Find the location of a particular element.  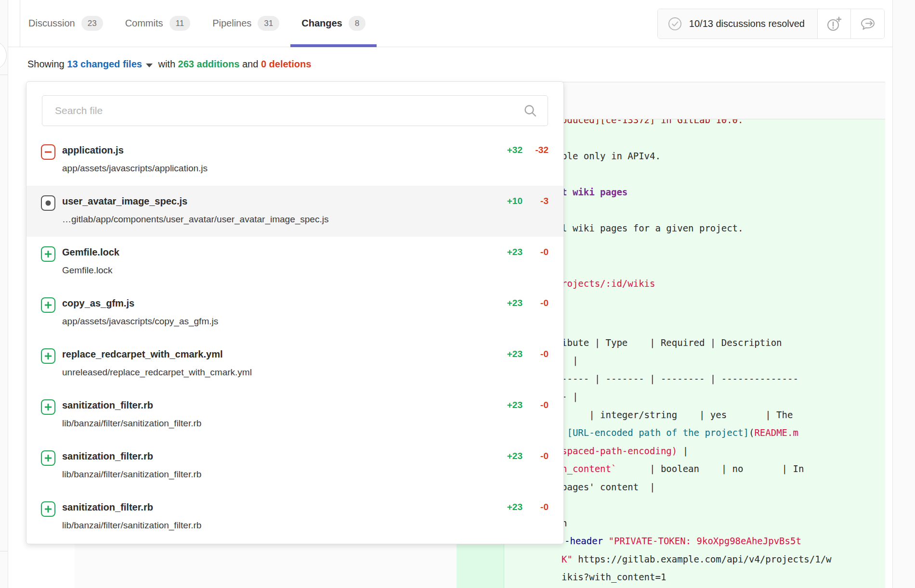

tab-commits: Commits 11 is located at coordinates (158, 23).